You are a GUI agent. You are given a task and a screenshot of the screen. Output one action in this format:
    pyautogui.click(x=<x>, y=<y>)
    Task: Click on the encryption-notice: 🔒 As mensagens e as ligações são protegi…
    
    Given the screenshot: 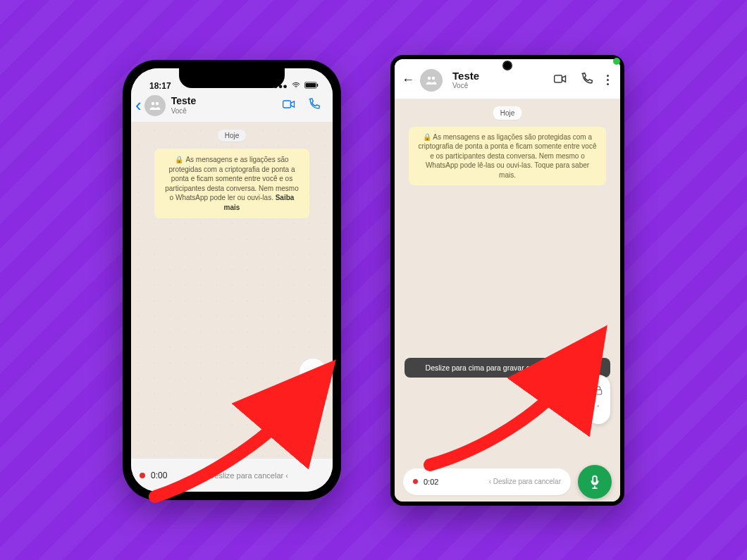 What is the action you would take?
    pyautogui.click(x=507, y=156)
    